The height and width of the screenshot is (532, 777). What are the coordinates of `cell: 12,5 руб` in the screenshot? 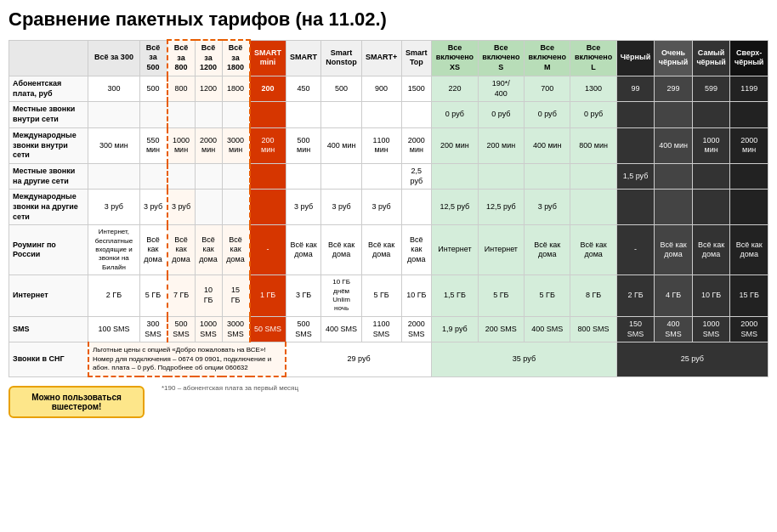 It's located at (501, 207).